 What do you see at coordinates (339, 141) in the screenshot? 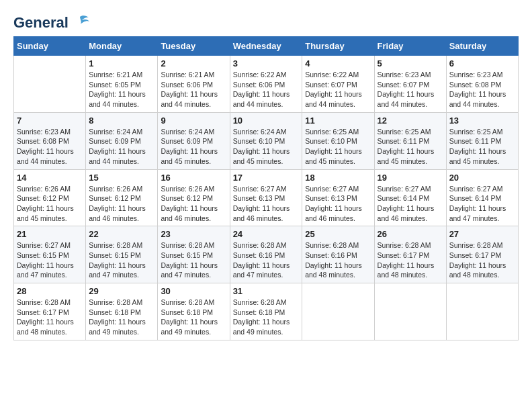
I see `calendar-cell: 11Sunrise: 6:25 AM Sunset: 6:10 PM Dayli…` at bounding box center [339, 141].